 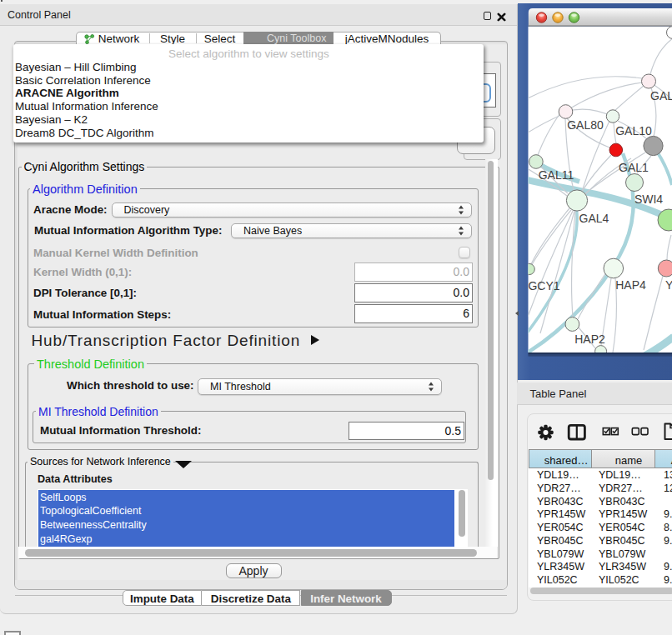 What do you see at coordinates (649, 199) in the screenshot?
I see `svg-text: SWI4` at bounding box center [649, 199].